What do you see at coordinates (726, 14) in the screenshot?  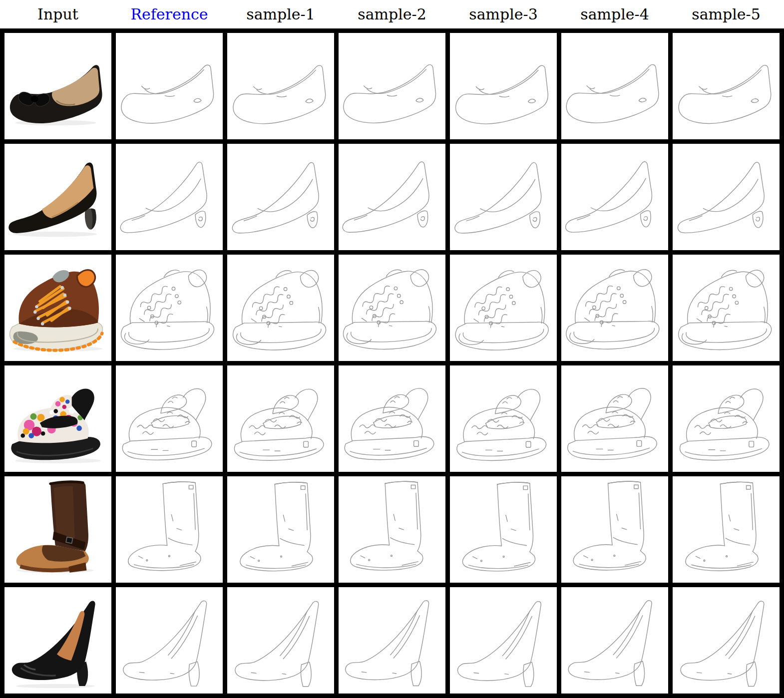 I see `column-header-sample-5: sample-5` at bounding box center [726, 14].